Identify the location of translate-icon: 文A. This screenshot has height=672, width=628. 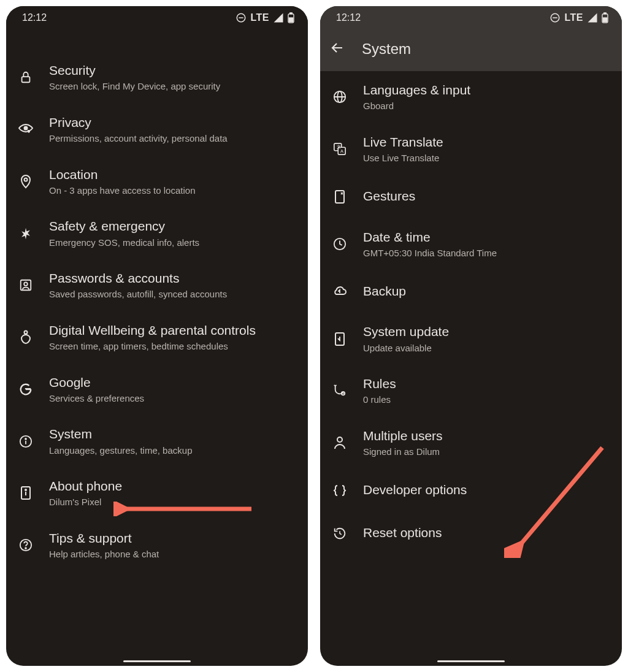
(340, 149).